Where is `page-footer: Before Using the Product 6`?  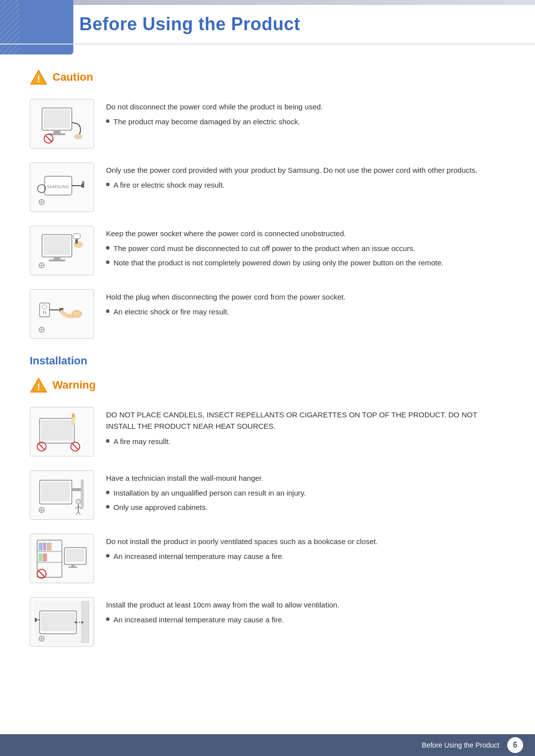 page-footer: Before Using the Product 6 is located at coordinates (268, 745).